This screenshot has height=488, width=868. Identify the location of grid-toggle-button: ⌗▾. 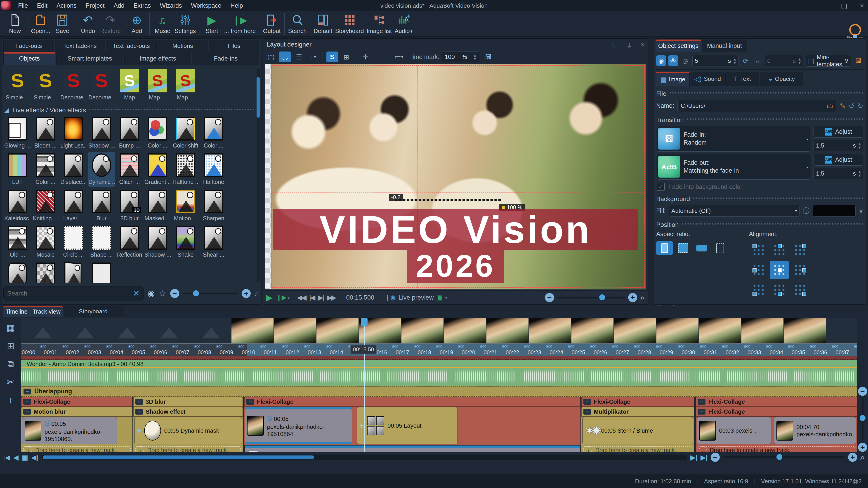
(313, 57).